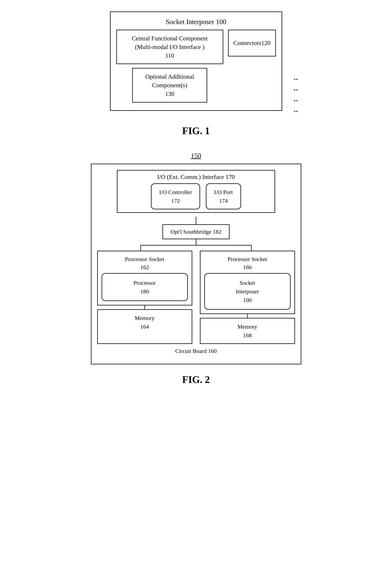  Describe the element at coordinates (175, 201) in the screenshot. I see `fig2-io-controller-line2: 172` at that location.